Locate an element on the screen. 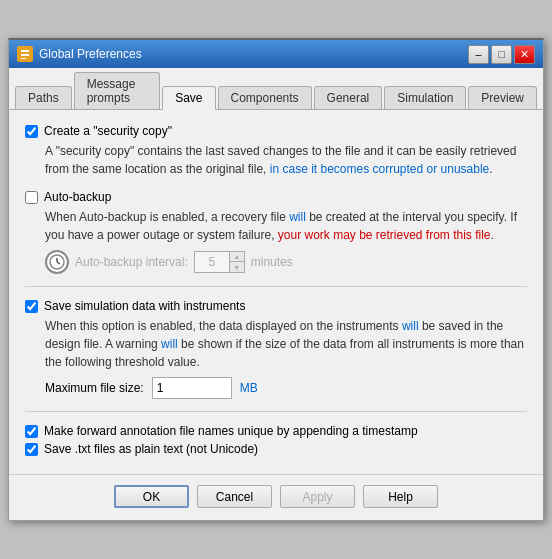 Image resolution: width=552 pixels, height=559 pixels. auto-backup-section: Auto-backup When Auto-backup is enabled,… is located at coordinates (276, 232).